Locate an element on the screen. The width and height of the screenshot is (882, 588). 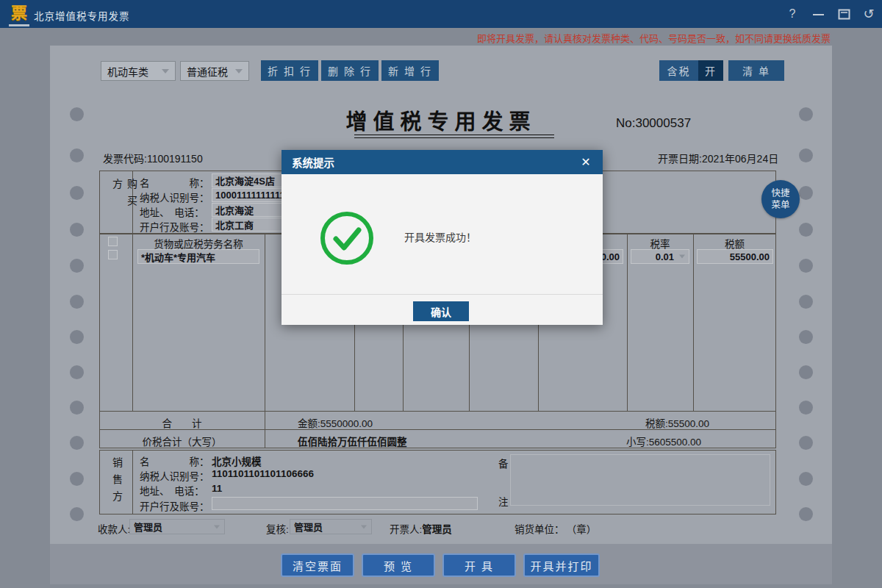
col-header-tax-rate: 税率 is located at coordinates (660, 243).